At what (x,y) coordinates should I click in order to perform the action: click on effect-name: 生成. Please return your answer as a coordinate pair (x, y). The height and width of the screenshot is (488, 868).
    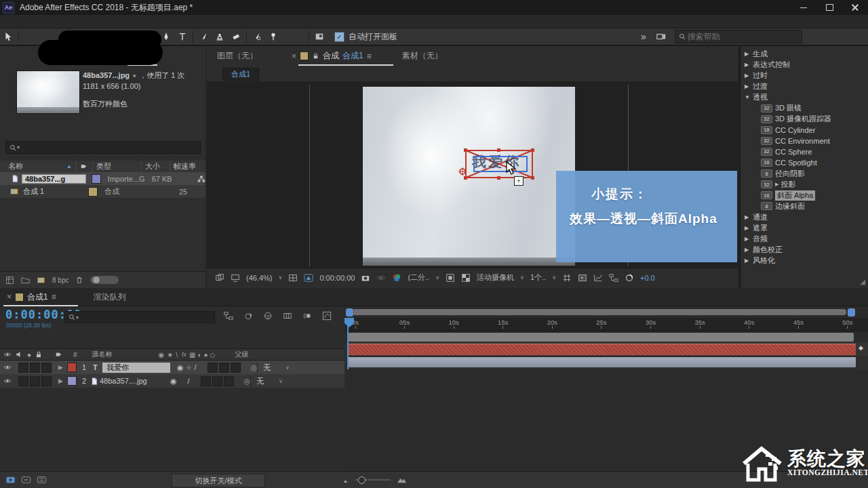
    Looking at the image, I should click on (760, 54).